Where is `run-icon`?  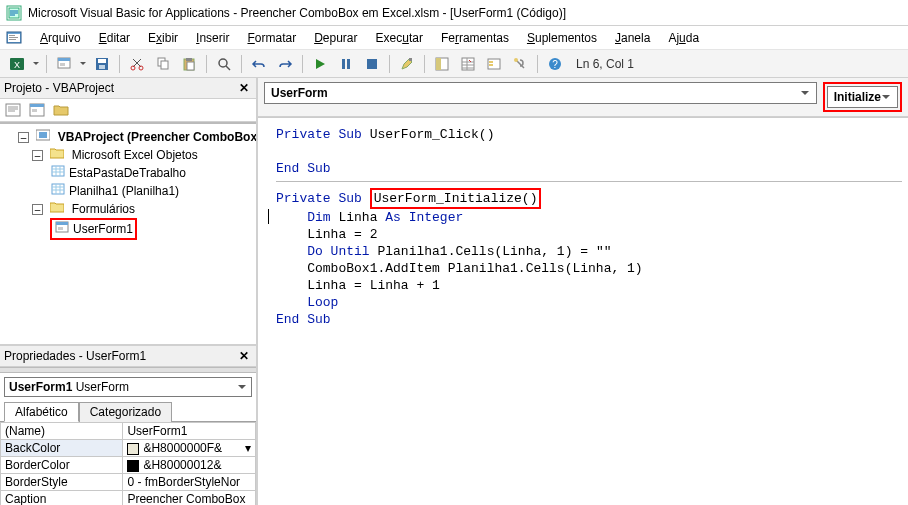 run-icon is located at coordinates (320, 64).